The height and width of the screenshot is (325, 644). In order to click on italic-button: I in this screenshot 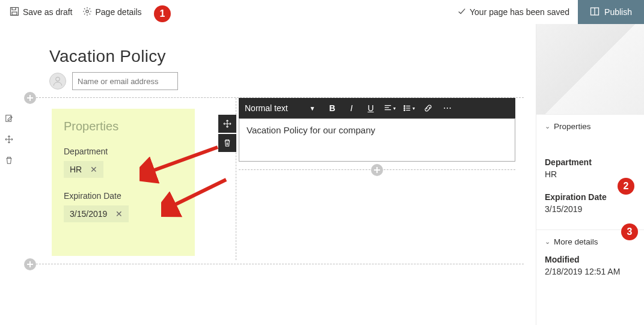, I will do `click(351, 108)`.